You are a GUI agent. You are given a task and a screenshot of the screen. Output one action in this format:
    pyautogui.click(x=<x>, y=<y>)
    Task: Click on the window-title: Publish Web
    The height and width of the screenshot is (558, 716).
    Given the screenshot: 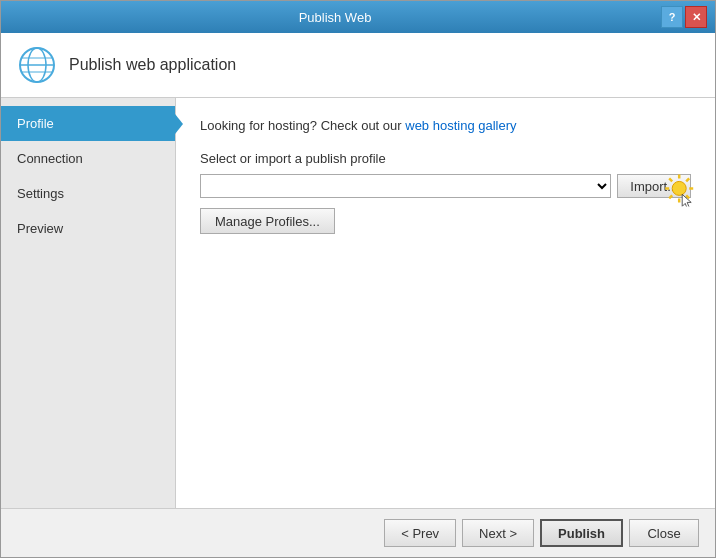 What is the action you would take?
    pyautogui.click(x=335, y=18)
    